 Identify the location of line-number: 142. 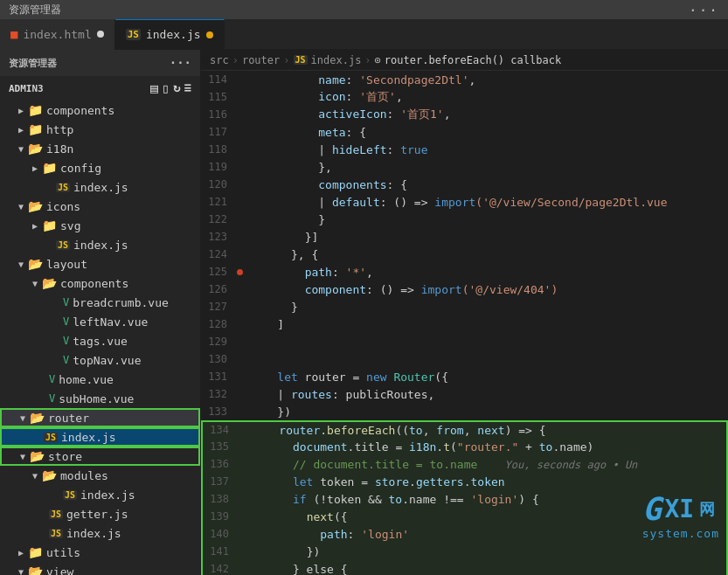
(220, 569).